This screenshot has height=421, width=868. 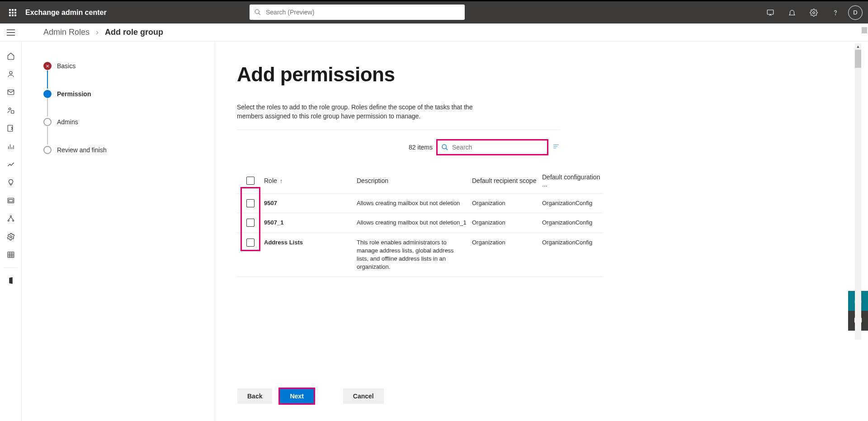 I want to click on select-all-checkbox, so click(x=250, y=181).